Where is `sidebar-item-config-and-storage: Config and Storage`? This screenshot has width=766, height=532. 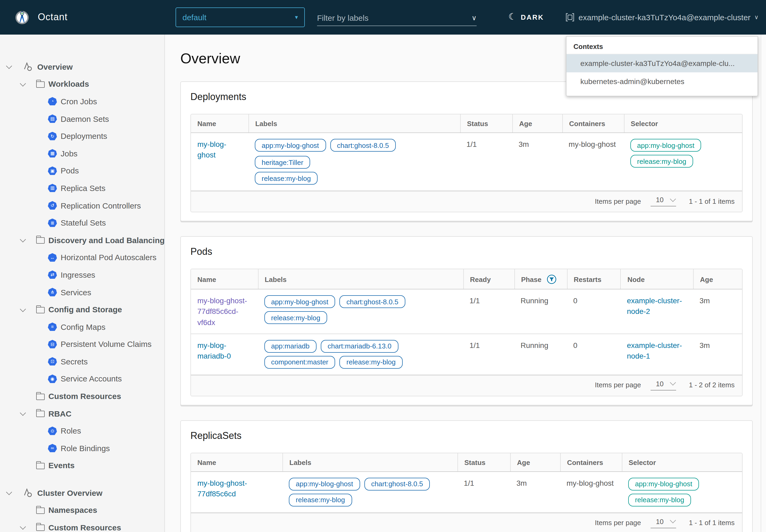 sidebar-item-config-and-storage: Config and Storage is located at coordinates (82, 309).